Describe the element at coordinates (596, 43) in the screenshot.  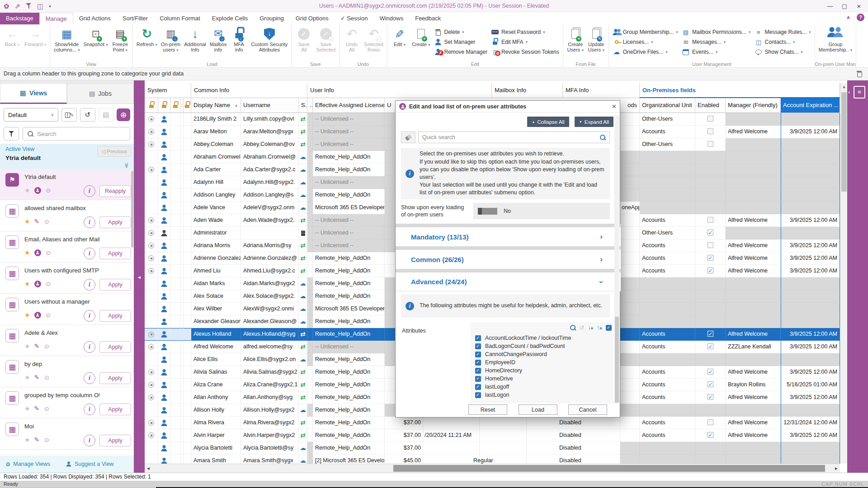
I see `update-users-button: ✎UpdateUsers ▾` at that location.